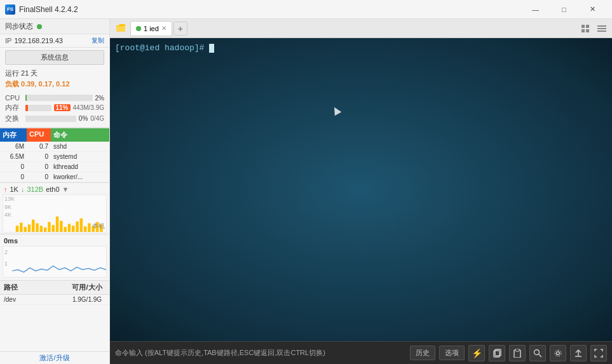  I want to click on net-chart: 13K 9K 4K, so click(55, 213).